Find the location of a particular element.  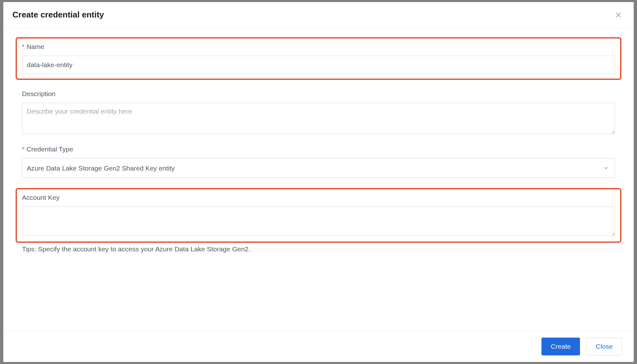

credential-type-select-wrap: Azure Data Lake Storage Gen2 Shared Key … is located at coordinates (318, 168).